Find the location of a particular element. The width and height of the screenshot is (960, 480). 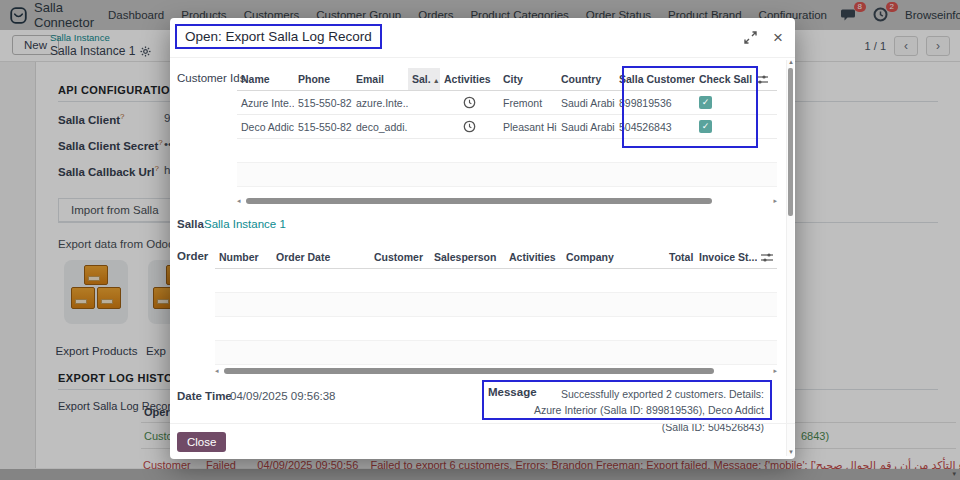

col-email: Email is located at coordinates (380, 80).